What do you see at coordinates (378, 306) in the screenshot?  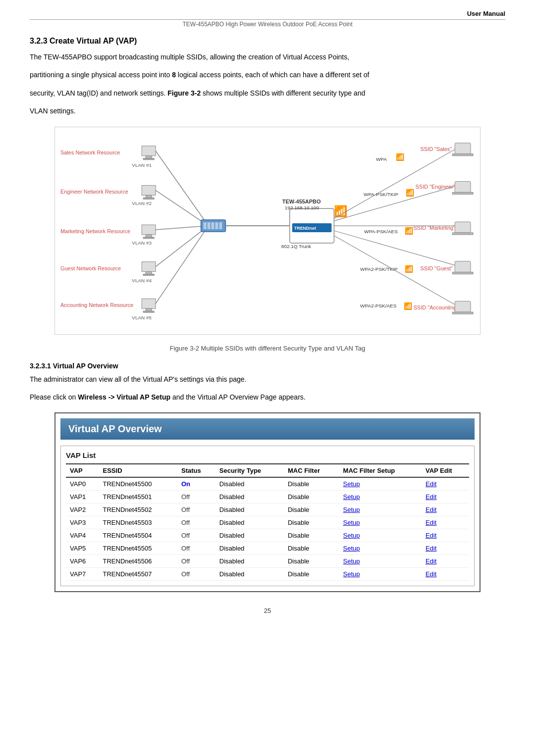 I see `svg-text: WPA2-PSK/AES` at bounding box center [378, 306].